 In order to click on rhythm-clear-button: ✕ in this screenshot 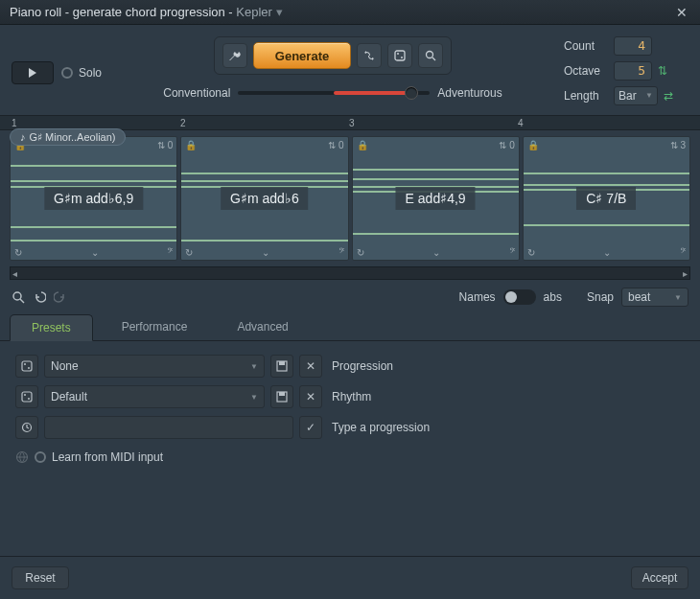, I will do `click(311, 397)`.